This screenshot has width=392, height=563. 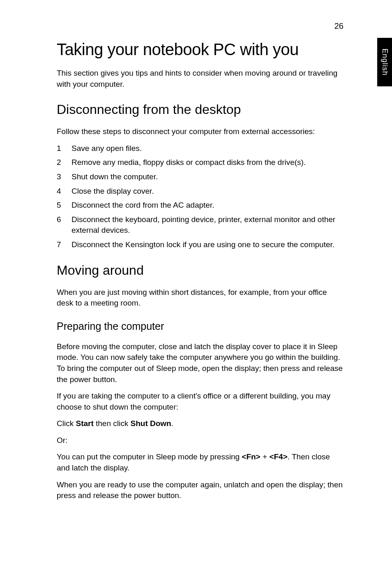 I want to click on body-paragraph: Click Start then click Shut Down., so click(x=201, y=424).